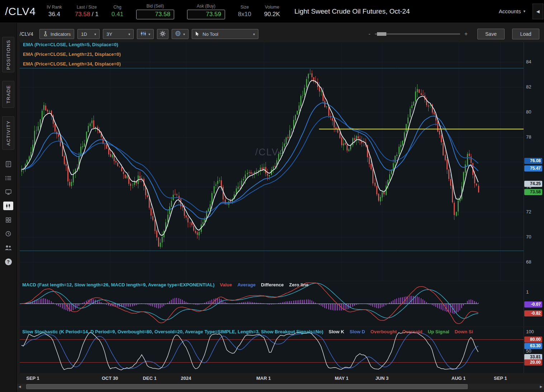 The image size is (544, 392). I want to click on study-label-ema-21: EMA (Price=CLOSE, Length=21, Displace=0), so click(72, 57).